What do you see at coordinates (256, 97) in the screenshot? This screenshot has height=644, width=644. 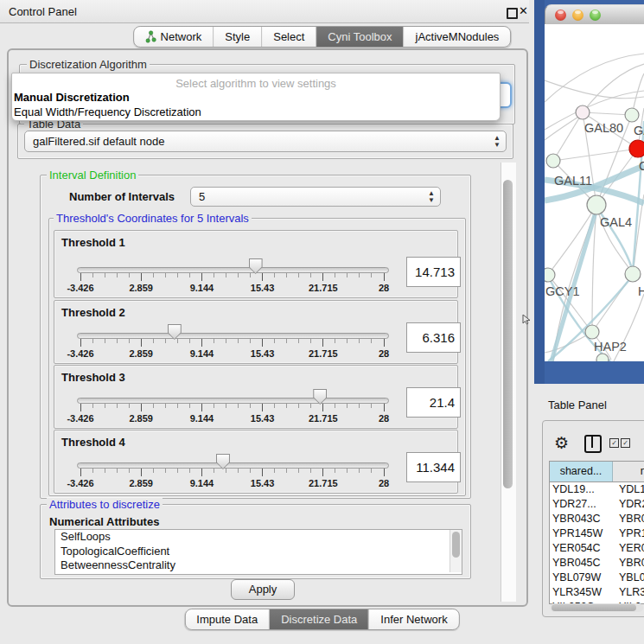 I see `dropdown-item-manual-discretization: Manual Discretization` at bounding box center [256, 97].